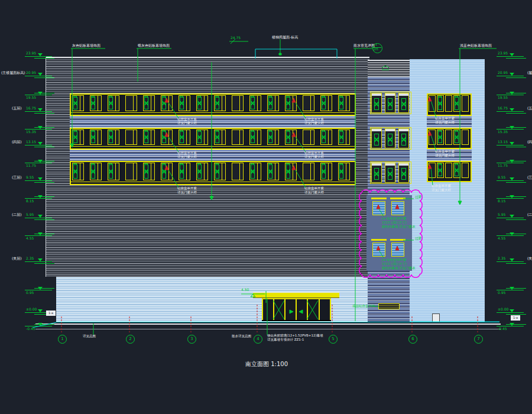 The image size is (532, 414). I want to click on level-value-right: -0.45, so click(502, 329).